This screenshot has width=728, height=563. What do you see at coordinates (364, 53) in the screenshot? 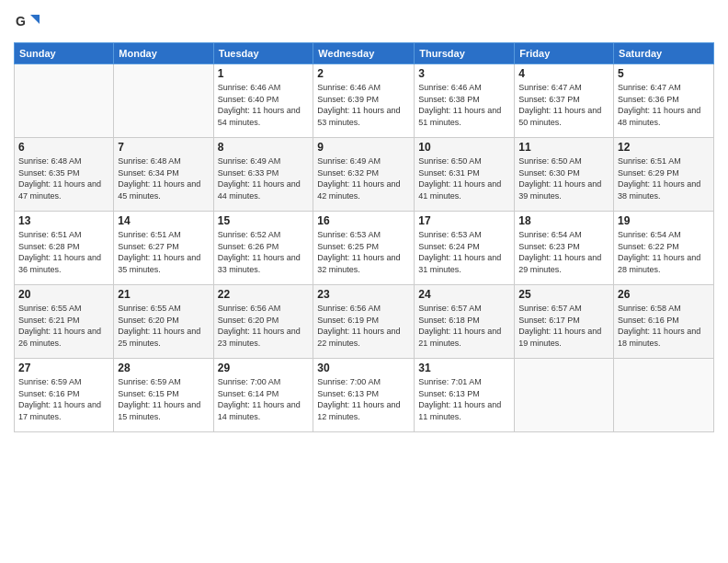
I see `weekday-header-row: SundayMondayTuesdayWednesdayThursdayFrid…` at bounding box center [364, 53].